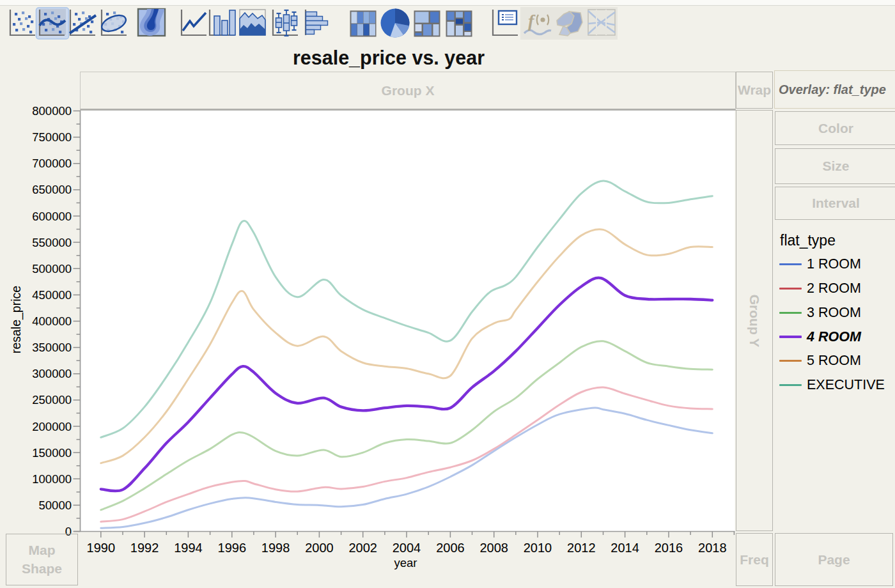 Image resolution: width=895 pixels, height=588 pixels. I want to click on svg-text: 2018, so click(712, 548).